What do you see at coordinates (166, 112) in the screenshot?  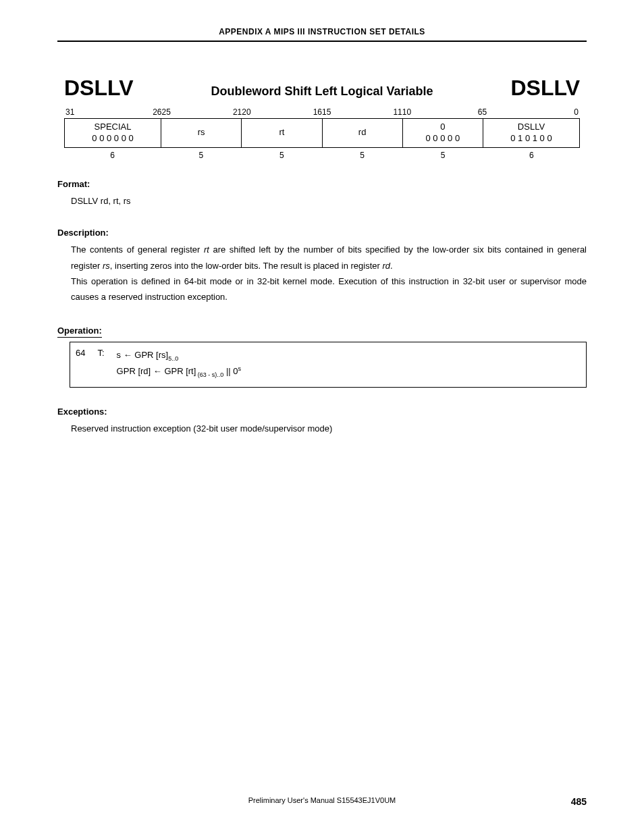 I see `bit-hi: 25` at bounding box center [166, 112].